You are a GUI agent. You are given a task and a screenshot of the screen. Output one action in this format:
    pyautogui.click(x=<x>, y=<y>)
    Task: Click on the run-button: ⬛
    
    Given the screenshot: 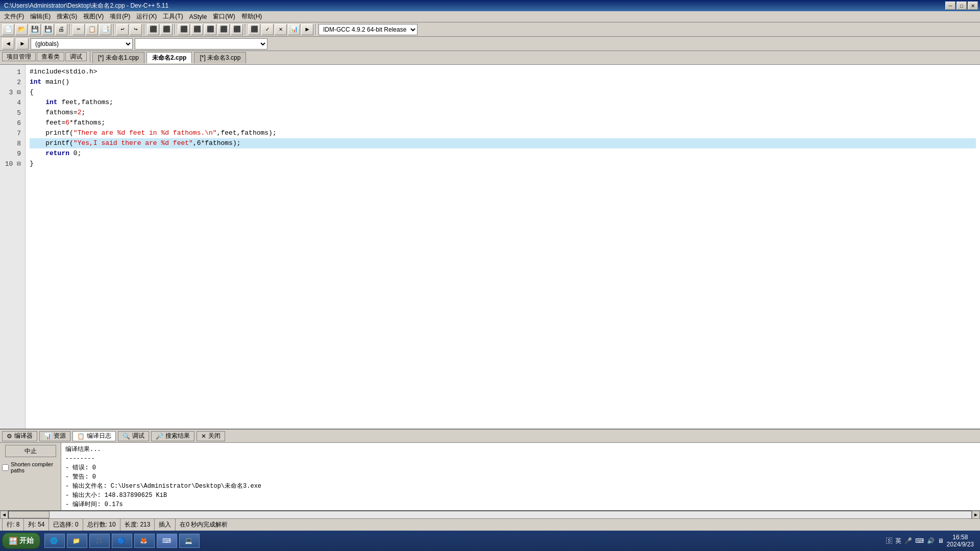 What is the action you would take?
    pyautogui.click(x=197, y=30)
    